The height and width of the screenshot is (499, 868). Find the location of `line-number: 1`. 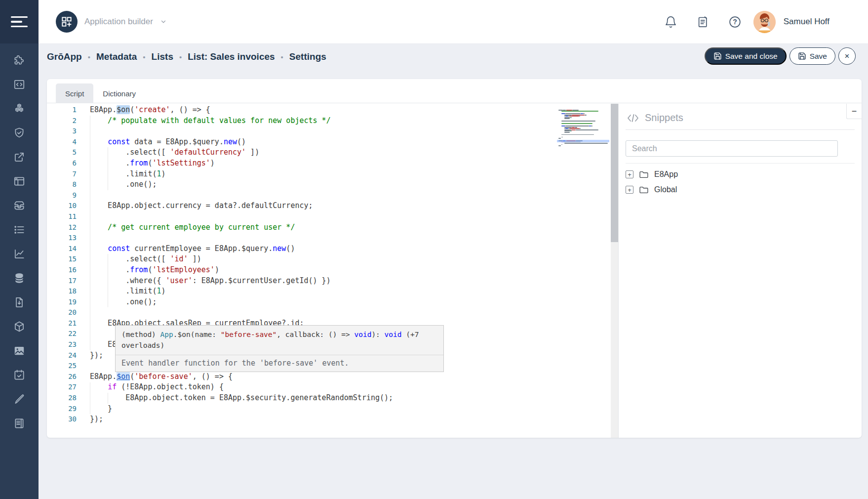

line-number: 1 is located at coordinates (62, 110).